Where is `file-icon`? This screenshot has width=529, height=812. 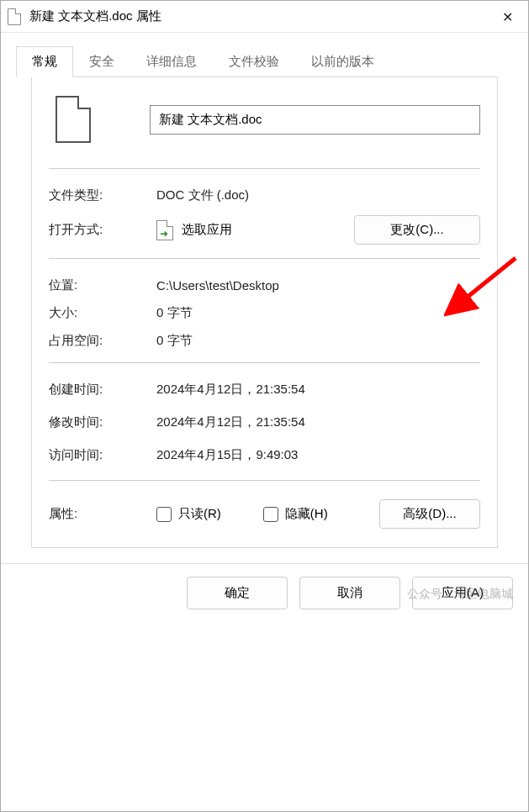 file-icon is located at coordinates (14, 17).